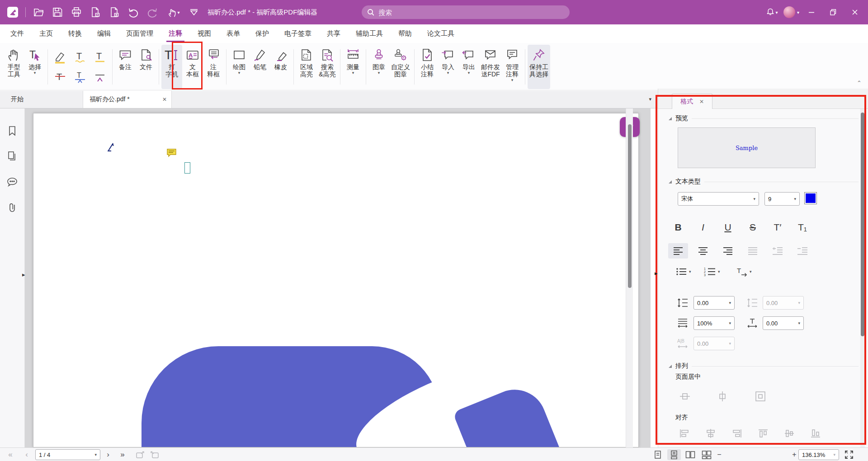 This screenshot has height=461, width=868. Describe the element at coordinates (714, 323) in the screenshot. I see `char-scale-select: 100% ▾` at that location.